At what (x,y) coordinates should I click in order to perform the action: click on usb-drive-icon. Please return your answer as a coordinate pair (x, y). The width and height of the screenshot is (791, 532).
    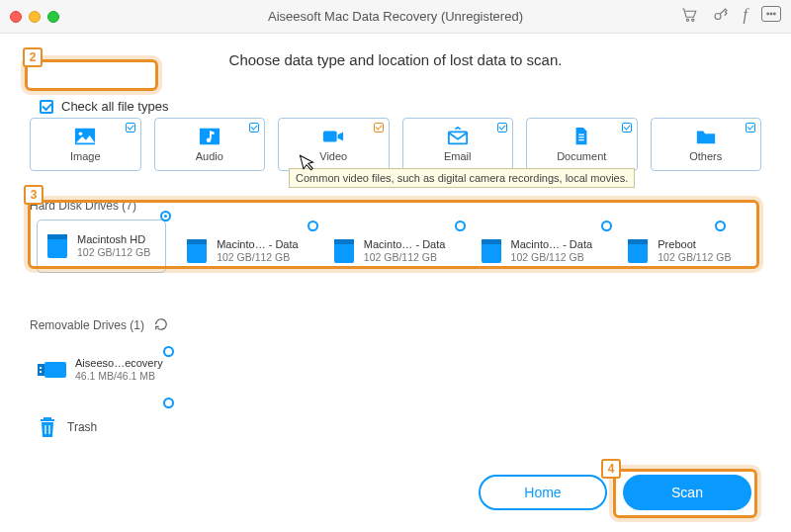
    Looking at the image, I should click on (52, 370).